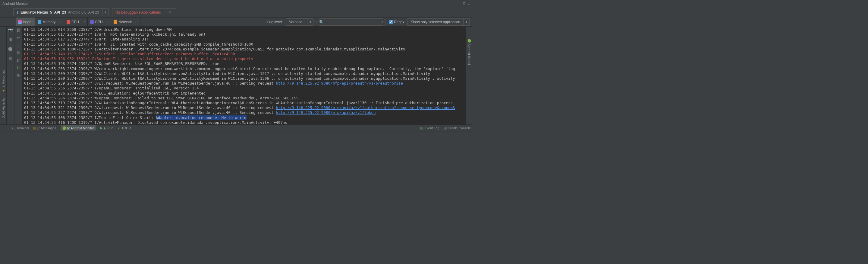  What do you see at coordinates (469, 76) in the screenshot?
I see `tool-sidebar-right: ⬤ Android Model` at bounding box center [469, 76].